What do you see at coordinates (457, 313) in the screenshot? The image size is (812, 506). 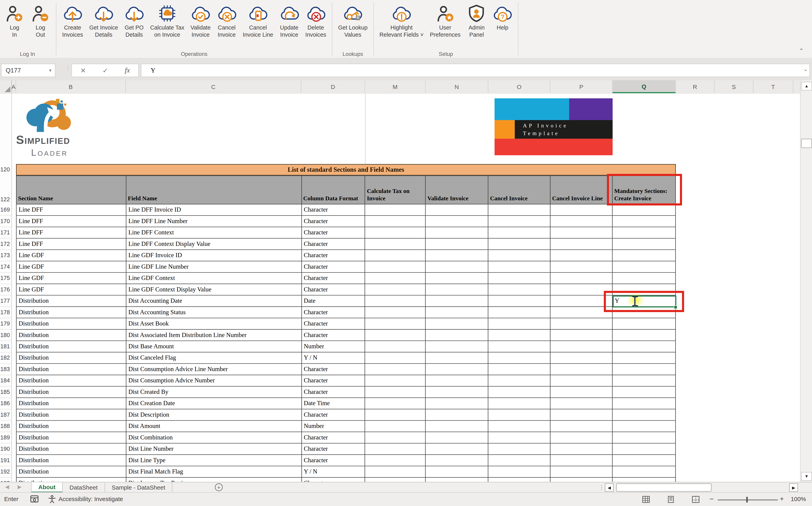 I see `cell-r178-c5` at bounding box center [457, 313].